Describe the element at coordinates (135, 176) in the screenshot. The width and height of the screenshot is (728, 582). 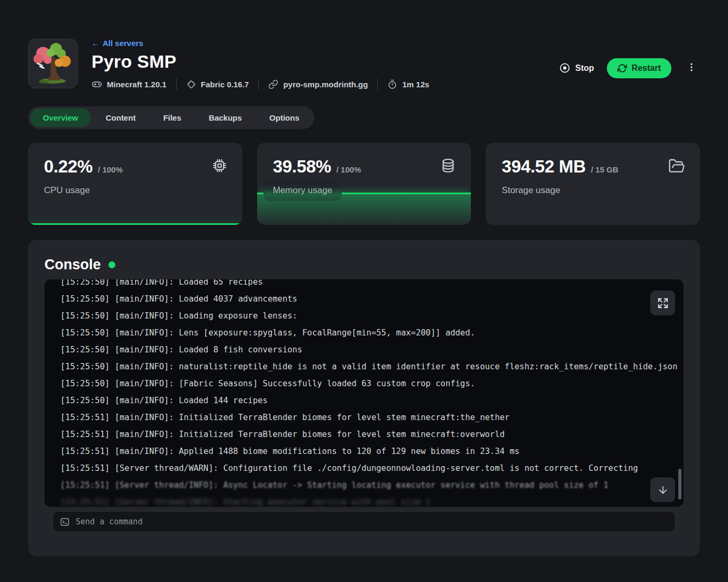
I see `stat-content: 0.22%/ 100%CPU usage` at that location.